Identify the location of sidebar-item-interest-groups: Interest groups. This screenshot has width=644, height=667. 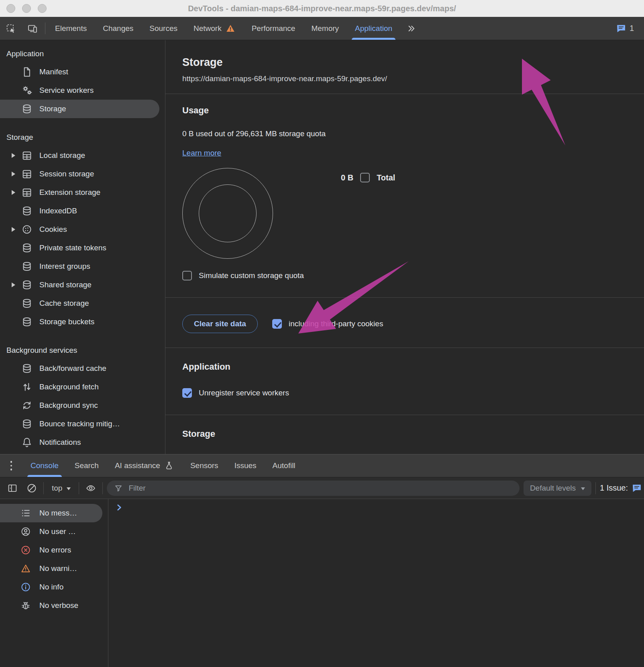
(83, 266).